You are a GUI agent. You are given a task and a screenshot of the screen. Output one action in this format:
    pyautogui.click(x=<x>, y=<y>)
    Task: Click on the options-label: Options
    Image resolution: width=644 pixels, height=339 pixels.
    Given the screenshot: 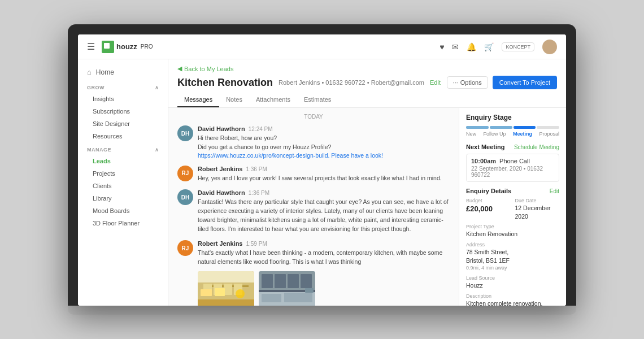 What is the action you would take?
    pyautogui.click(x=471, y=82)
    